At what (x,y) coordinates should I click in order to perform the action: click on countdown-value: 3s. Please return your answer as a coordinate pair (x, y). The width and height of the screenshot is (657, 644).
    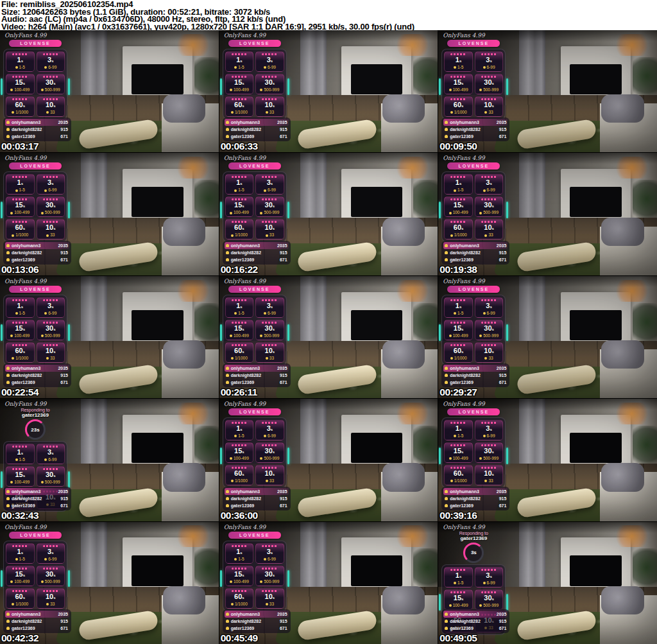
    Looking at the image, I should click on (474, 552).